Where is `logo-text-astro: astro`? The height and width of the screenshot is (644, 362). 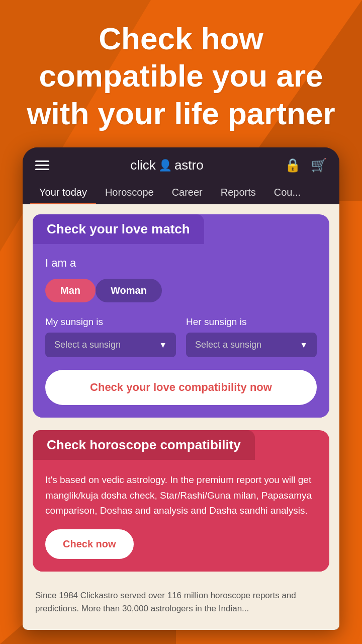
logo-text-astro: astro is located at coordinates (189, 165).